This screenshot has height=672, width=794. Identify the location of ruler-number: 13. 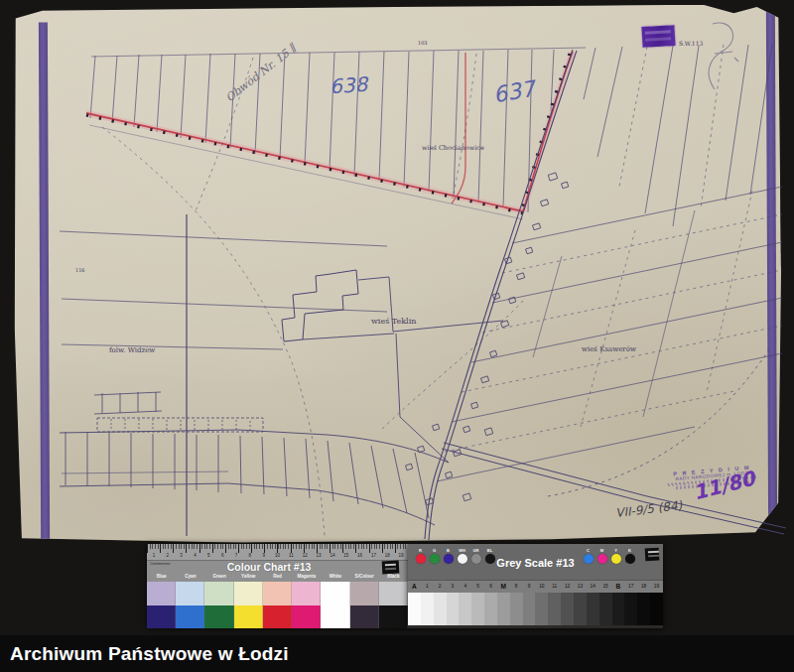
(319, 556).